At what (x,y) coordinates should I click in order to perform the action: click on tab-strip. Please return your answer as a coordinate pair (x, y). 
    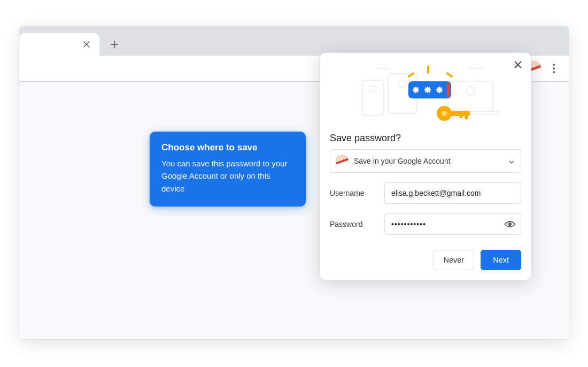
    Looking at the image, I should click on (294, 41).